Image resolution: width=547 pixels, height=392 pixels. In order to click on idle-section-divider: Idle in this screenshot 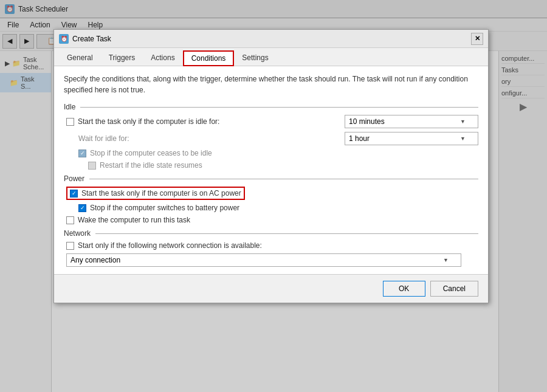, I will do `click(271, 107)`.